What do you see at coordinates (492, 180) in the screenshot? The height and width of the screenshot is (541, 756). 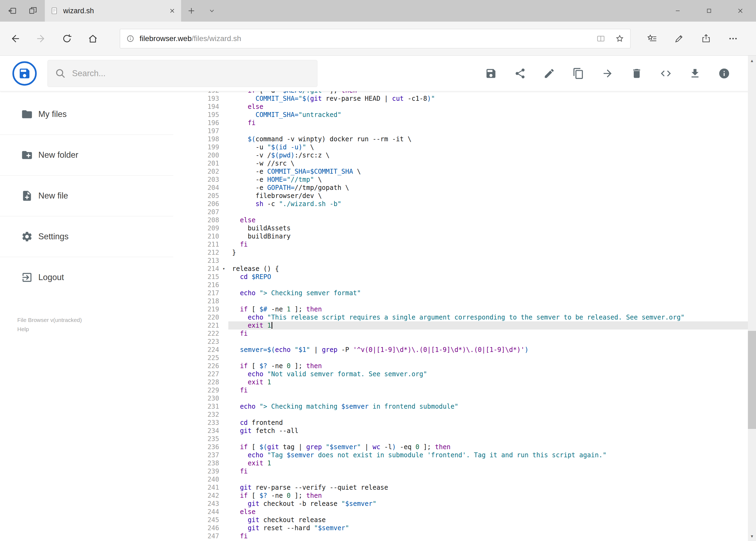 I see `code-text: -e HOME="//tmp" \` at bounding box center [492, 180].